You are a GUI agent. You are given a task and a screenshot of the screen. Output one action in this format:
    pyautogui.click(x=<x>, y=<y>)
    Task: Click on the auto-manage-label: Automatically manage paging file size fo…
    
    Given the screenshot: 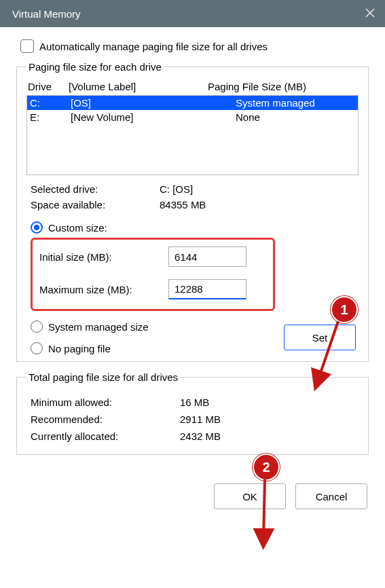 What is the action you would take?
    pyautogui.click(x=153, y=46)
    